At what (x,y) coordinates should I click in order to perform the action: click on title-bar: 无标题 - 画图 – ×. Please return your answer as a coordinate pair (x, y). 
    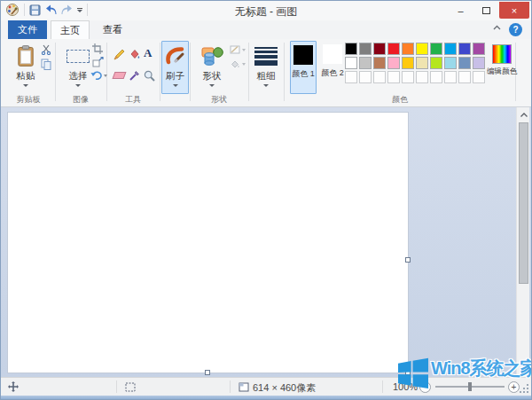
    Looking at the image, I should click on (266, 11).